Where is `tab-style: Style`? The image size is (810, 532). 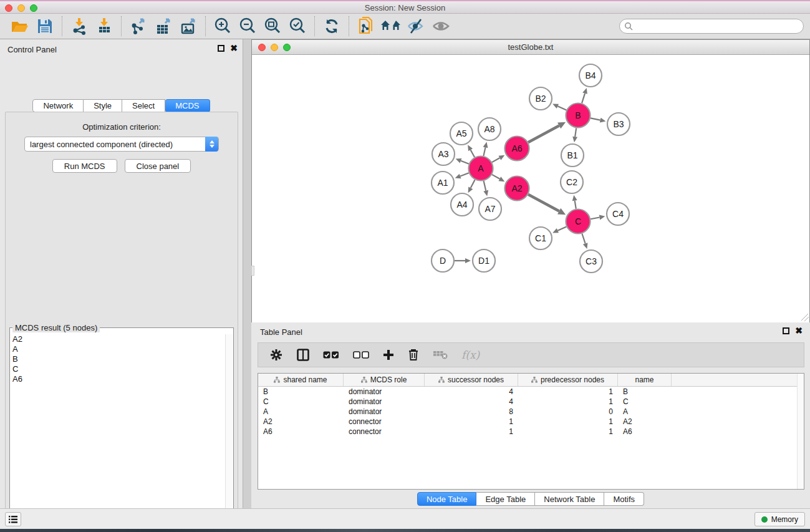 tab-style: Style is located at coordinates (103, 106).